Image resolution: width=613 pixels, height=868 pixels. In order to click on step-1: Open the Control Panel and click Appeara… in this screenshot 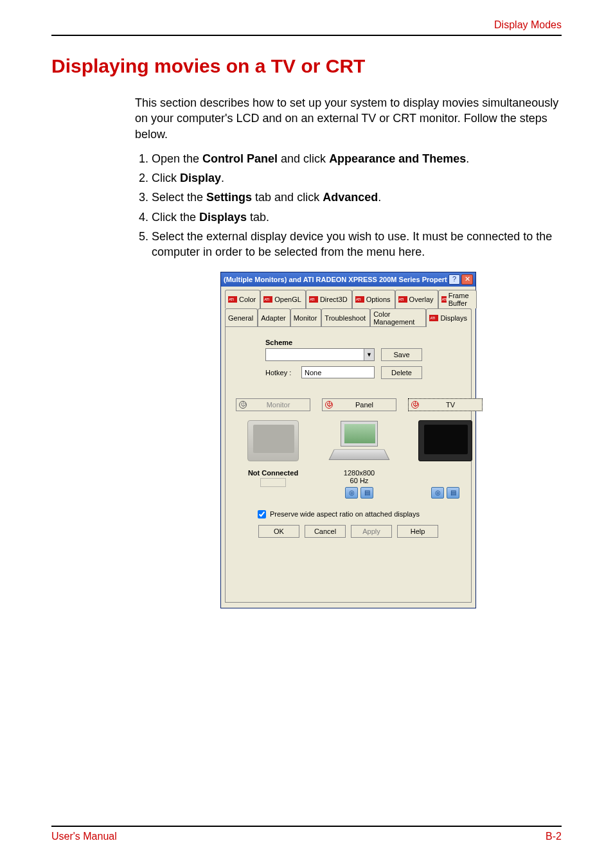, I will do `click(357, 159)`.